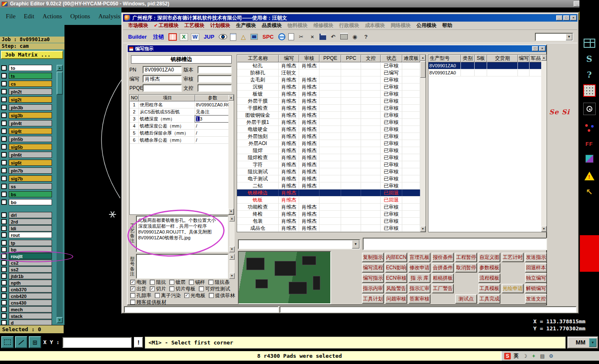 This screenshot has width=599, height=364. I want to click on layer-bp: bp, so click(30, 249).